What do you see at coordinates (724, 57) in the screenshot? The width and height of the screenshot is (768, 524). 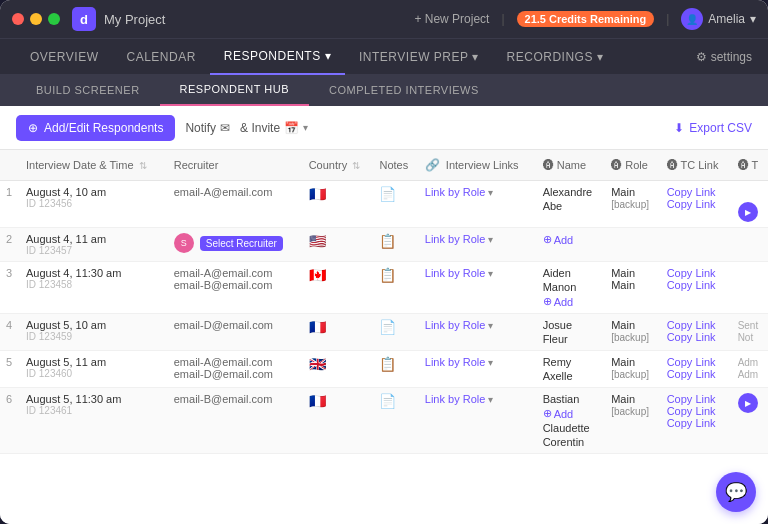 I see `settings-nav: ⚙ settings` at bounding box center [724, 57].